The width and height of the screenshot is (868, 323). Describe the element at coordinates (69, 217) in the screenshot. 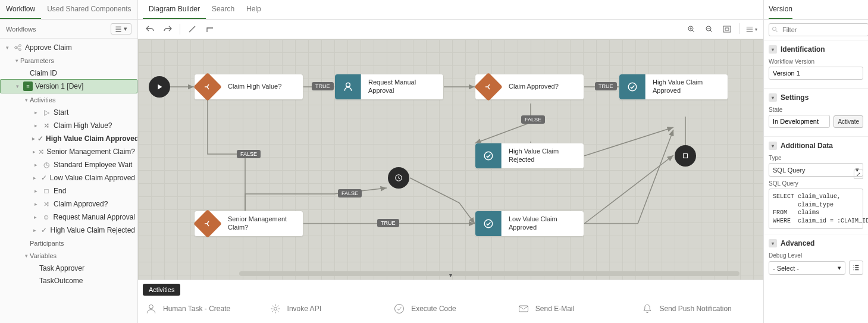

I see `tree-rma: ▸☺Request Manual Approval` at that location.